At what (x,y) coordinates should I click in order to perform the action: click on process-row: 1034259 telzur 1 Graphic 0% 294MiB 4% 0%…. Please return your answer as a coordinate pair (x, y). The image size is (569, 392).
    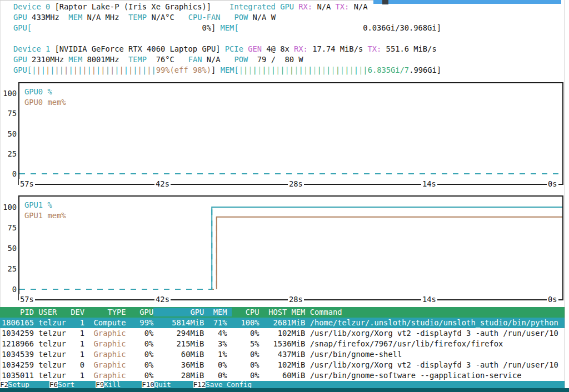
    Looking at the image, I should click on (282, 333).